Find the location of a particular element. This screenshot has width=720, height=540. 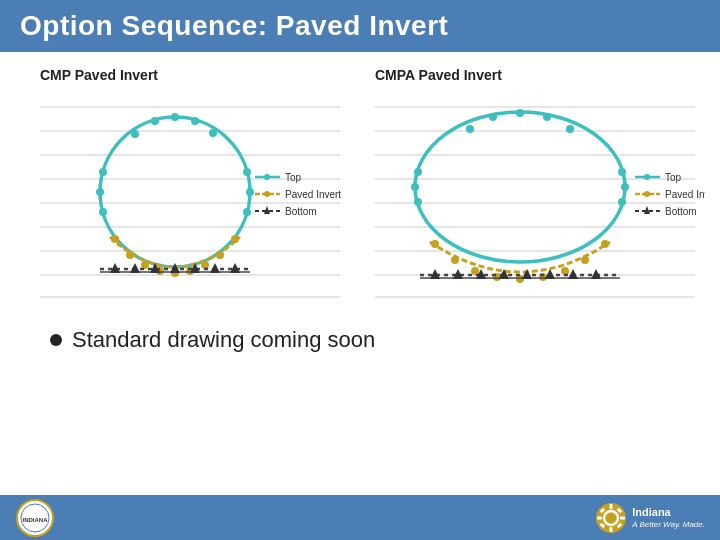

footer-right-logo: Indiana A Better Way. Made. is located at coordinates (650, 518).